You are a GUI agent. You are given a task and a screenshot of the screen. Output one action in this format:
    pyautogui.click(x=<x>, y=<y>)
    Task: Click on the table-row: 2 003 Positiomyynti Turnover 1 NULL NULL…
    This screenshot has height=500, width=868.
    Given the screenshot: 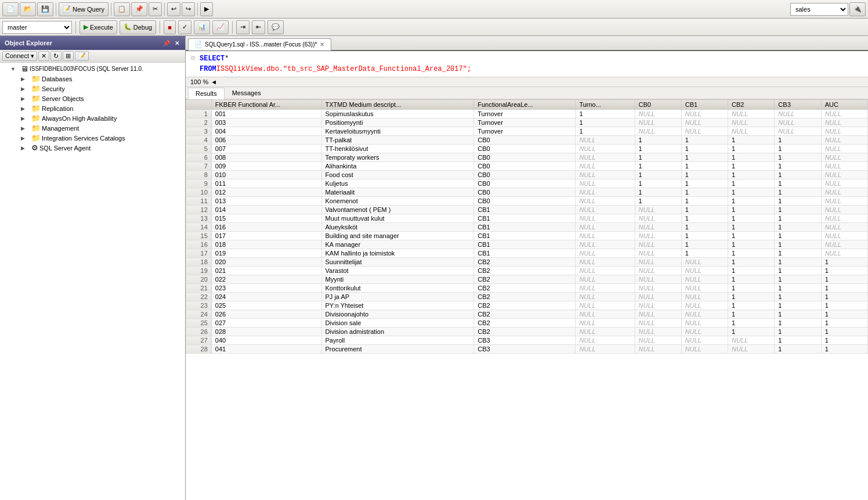 What is the action you would take?
    pyautogui.click(x=527, y=123)
    